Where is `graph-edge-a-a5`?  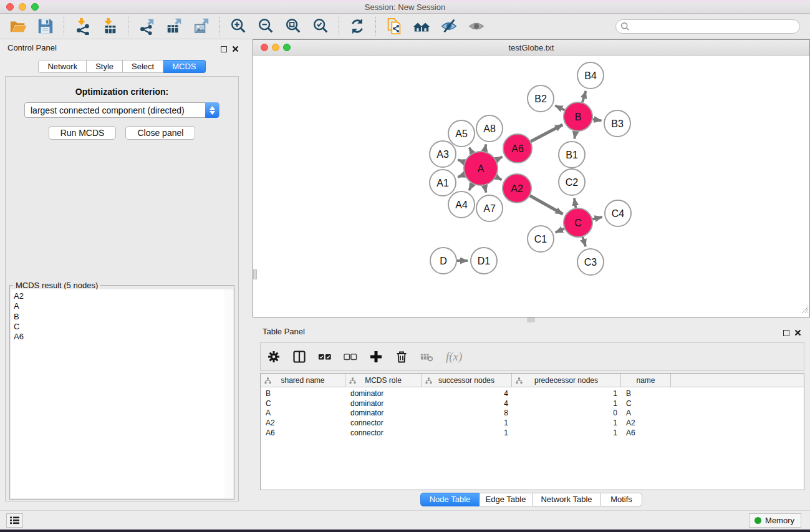 graph-edge-a-a5 is located at coordinates (471, 151).